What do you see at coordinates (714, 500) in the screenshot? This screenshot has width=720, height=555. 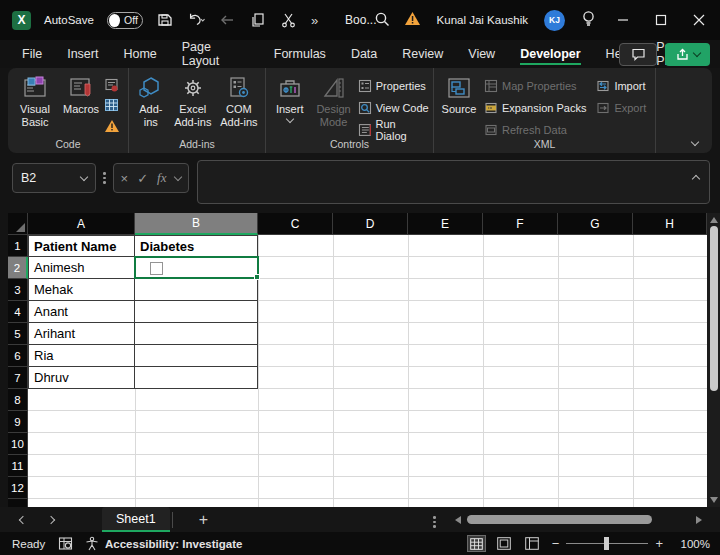 I see `scroll-down-icon` at bounding box center [714, 500].